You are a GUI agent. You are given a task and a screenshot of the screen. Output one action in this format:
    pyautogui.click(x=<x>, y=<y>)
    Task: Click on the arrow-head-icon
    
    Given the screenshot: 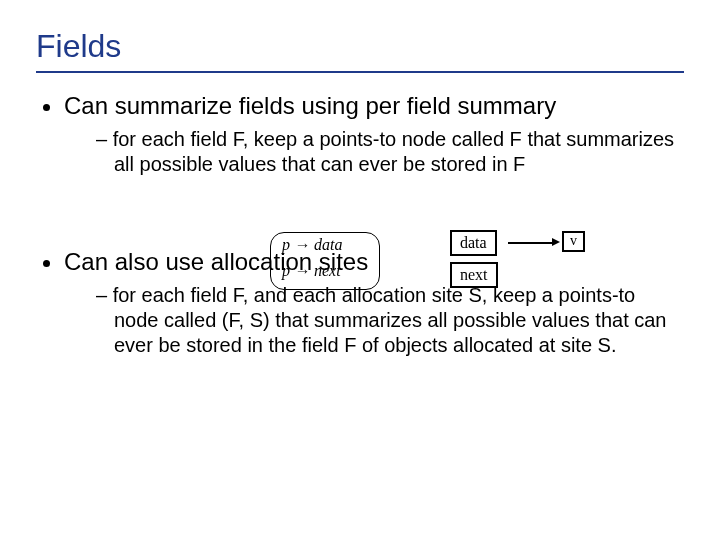 What is the action you would take?
    pyautogui.click(x=556, y=242)
    